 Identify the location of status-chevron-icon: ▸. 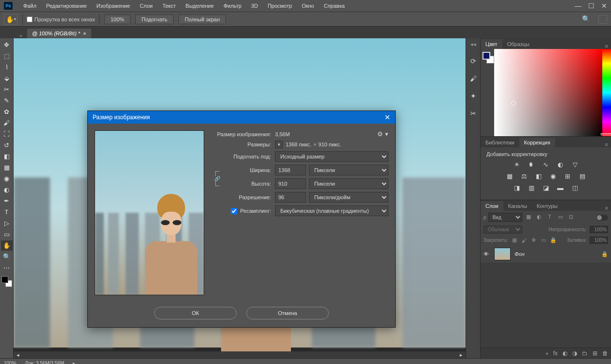
(74, 363).